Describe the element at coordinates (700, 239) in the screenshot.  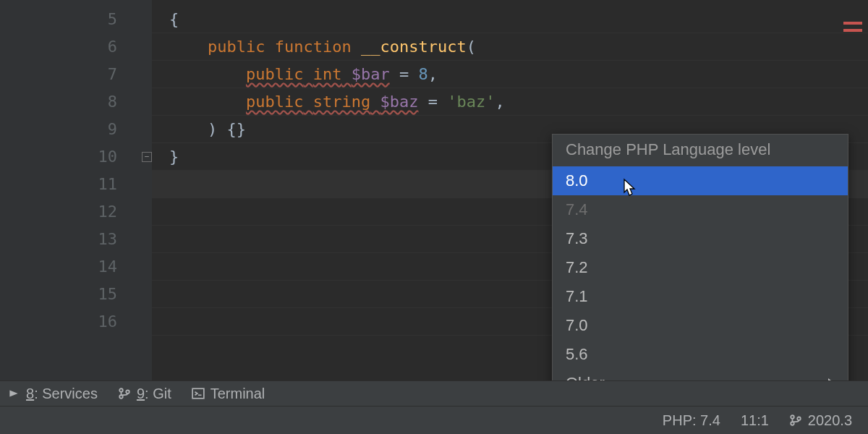
I see `popup-item: 7.3` at that location.